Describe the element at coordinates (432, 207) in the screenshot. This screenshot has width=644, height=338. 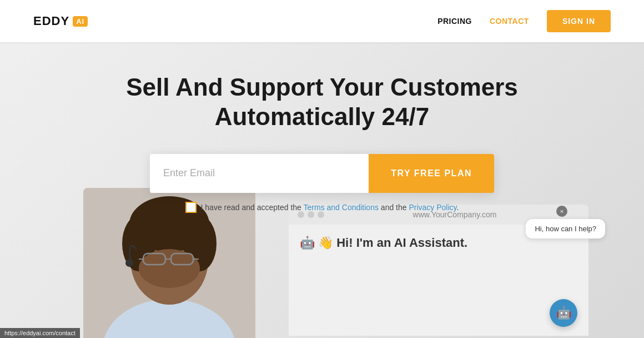
I see `privacy-link: Privacy Policy` at that location.